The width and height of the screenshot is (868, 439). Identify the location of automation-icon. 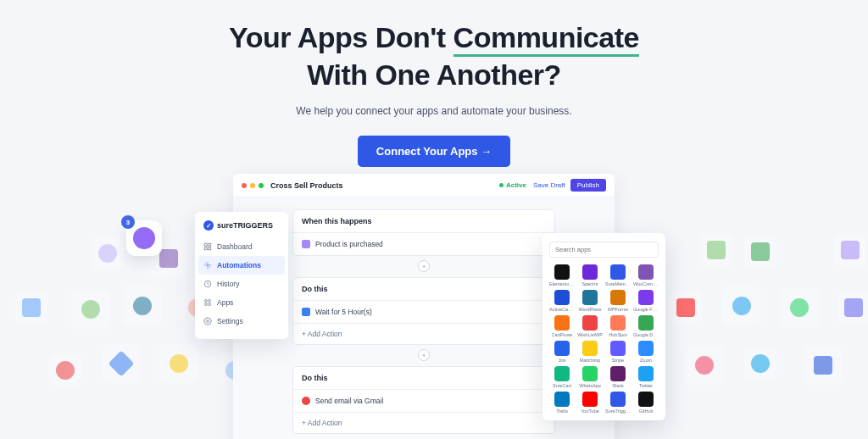
(208, 265).